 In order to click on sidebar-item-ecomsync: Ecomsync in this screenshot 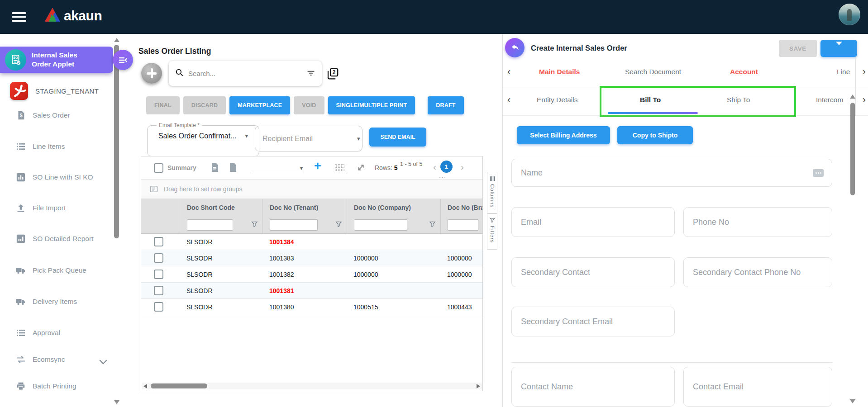, I will do `click(56, 360)`.